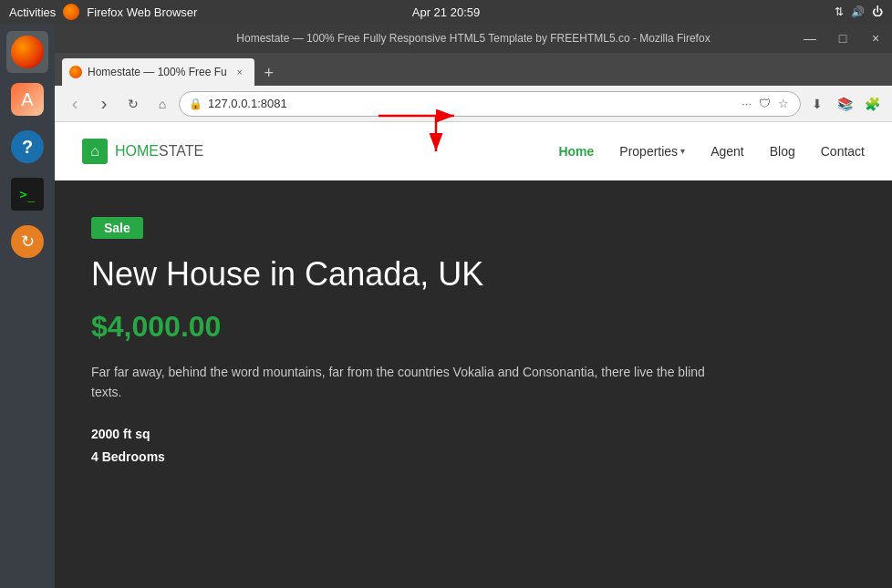  Describe the element at coordinates (746, 104) in the screenshot. I see `more-options-icon: ···` at that location.